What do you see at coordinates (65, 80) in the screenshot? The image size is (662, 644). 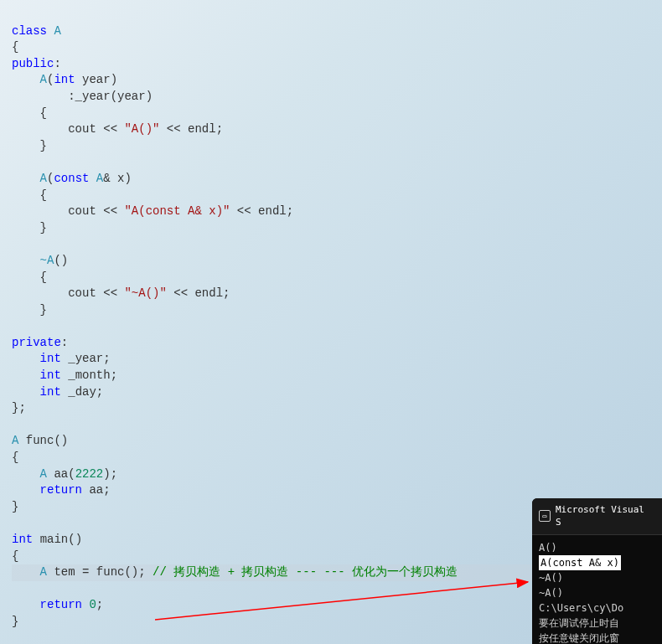 I see `code-line: A(int year)` at bounding box center [65, 80].